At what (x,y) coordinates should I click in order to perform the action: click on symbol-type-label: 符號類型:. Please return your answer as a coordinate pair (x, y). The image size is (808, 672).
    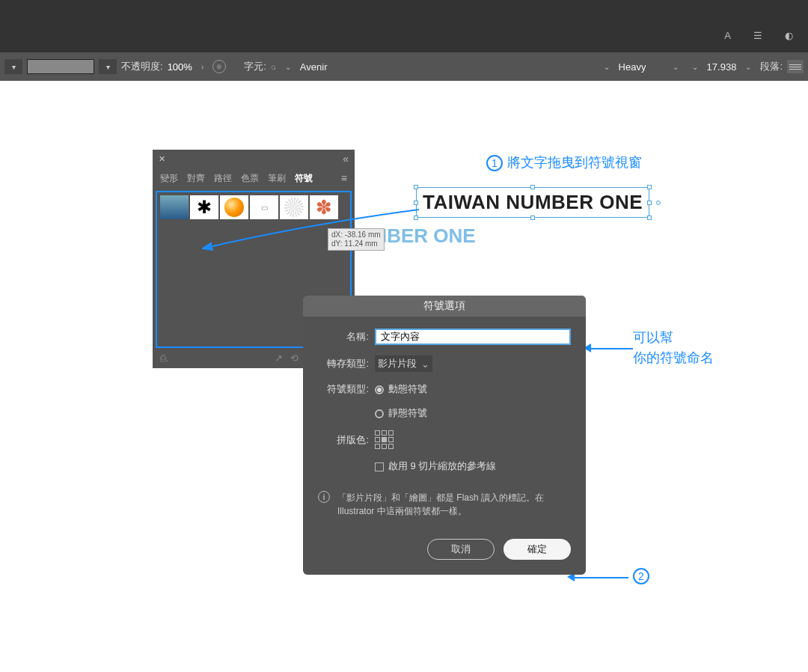
    Looking at the image, I should click on (343, 389).